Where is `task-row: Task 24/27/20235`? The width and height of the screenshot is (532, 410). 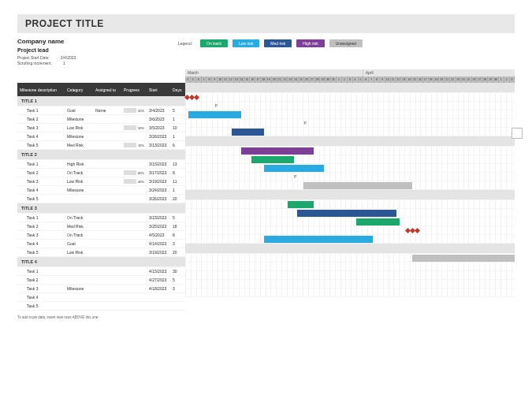
task-row: Task 24/27/20235 is located at coordinates (101, 281).